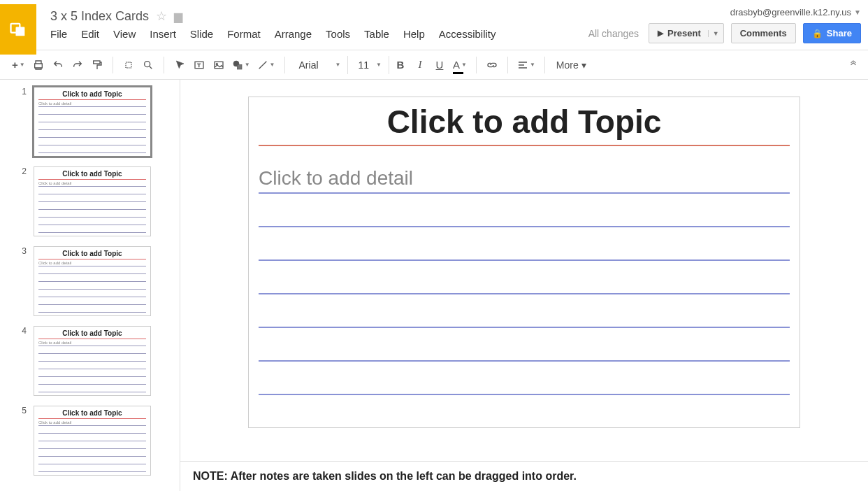 The width and height of the screenshot is (868, 491). I want to click on star-icon: ☆, so click(161, 16).